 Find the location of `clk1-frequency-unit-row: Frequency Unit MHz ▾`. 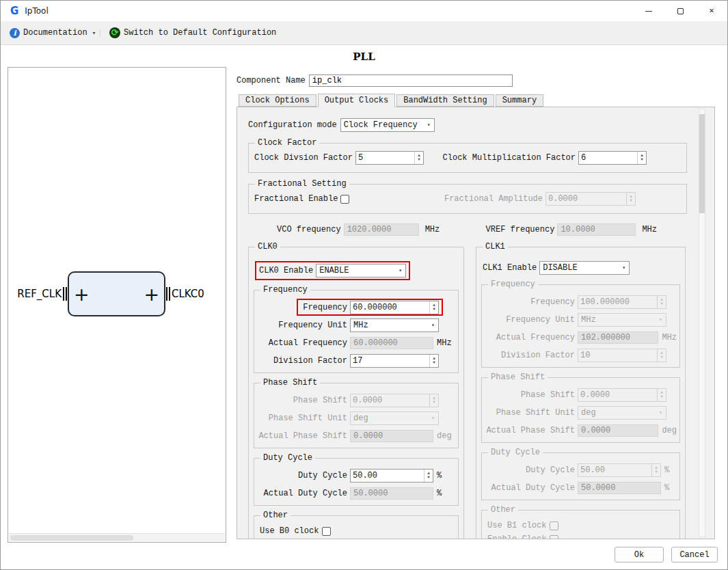

clk1-frequency-unit-row: Frequency Unit MHz ▾ is located at coordinates (581, 320).